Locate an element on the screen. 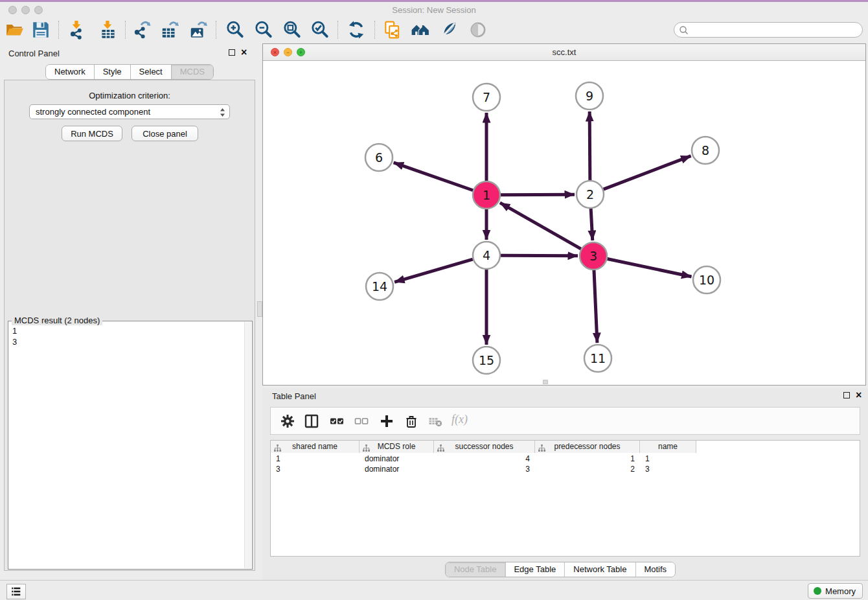  node-label: 14 is located at coordinates (380, 286).